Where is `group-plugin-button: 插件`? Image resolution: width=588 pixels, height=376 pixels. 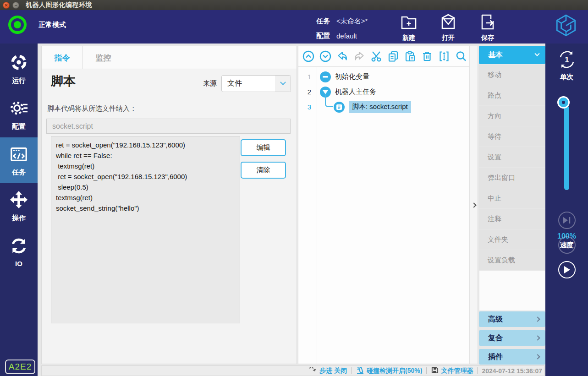
group-plugin-button: 插件 is located at coordinates (512, 357).